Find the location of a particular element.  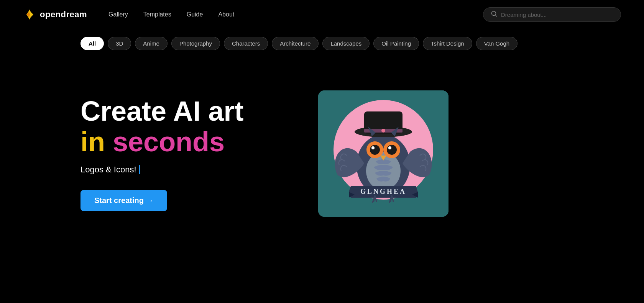

svg-text: GLNGHEA is located at coordinates (383, 192).